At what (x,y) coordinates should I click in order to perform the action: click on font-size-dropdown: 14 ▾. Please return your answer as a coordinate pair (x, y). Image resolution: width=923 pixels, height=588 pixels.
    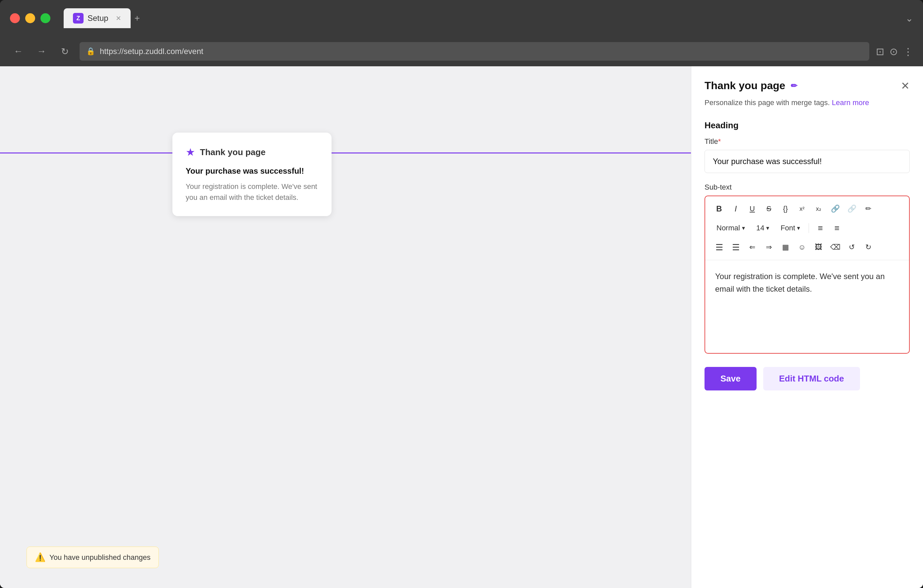
    Looking at the image, I should click on (763, 228).